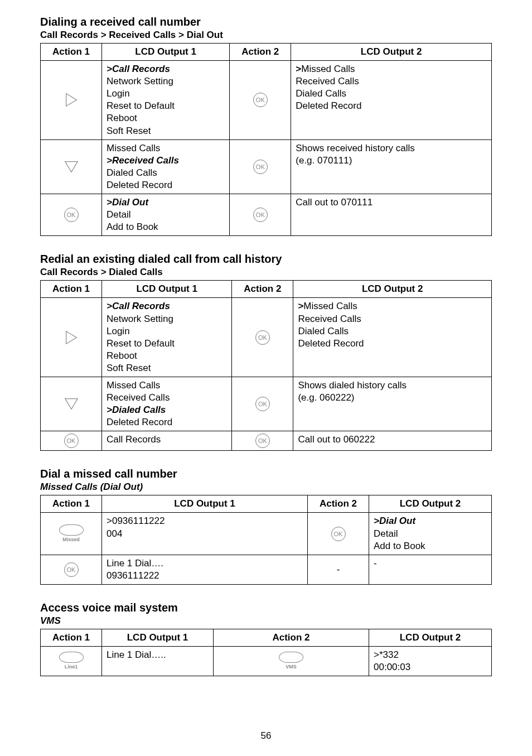 The width and height of the screenshot is (532, 756). What do you see at coordinates (114, 533) in the screenshot?
I see `cell-text: 004` at bounding box center [114, 533].